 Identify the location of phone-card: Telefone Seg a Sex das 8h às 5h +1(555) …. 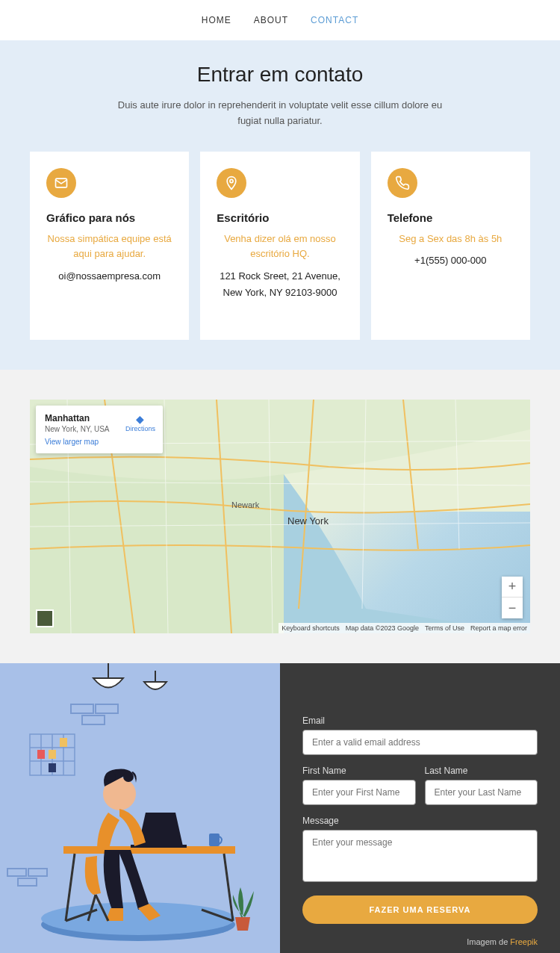
(451, 246).